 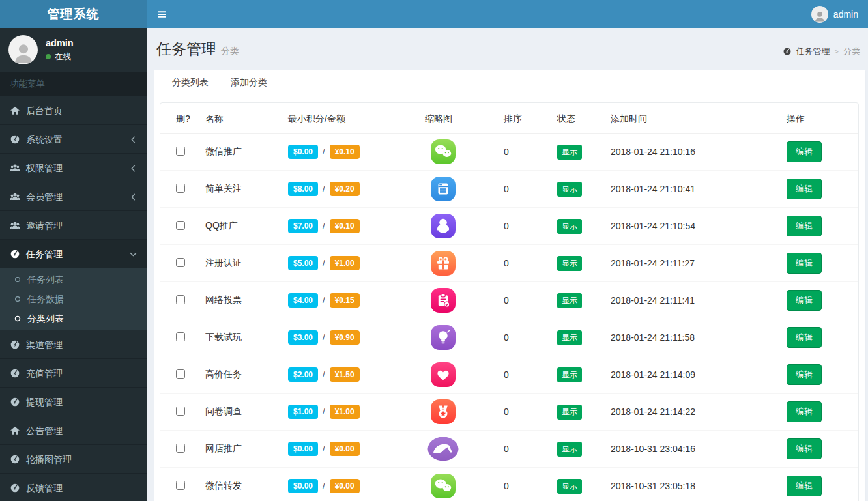 I want to click on tab-bar: 分类列表添加分类, so click(x=510, y=82).